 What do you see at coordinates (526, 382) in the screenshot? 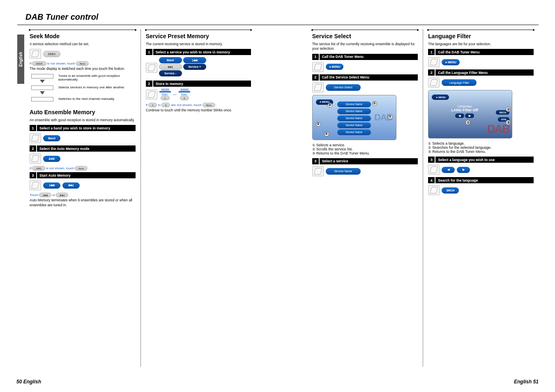
I see `footer-right: English 51` at bounding box center [526, 382].